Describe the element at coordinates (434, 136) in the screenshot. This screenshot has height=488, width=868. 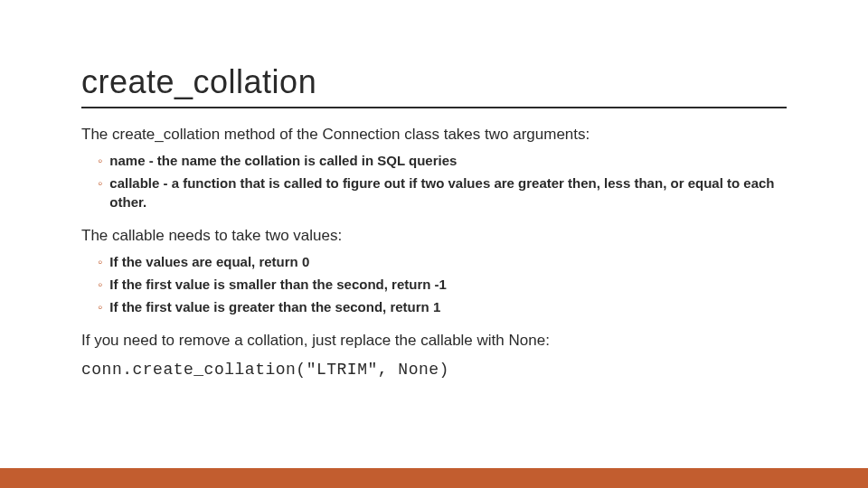
I see `intro-text: The create_collation method of the Conne…` at that location.